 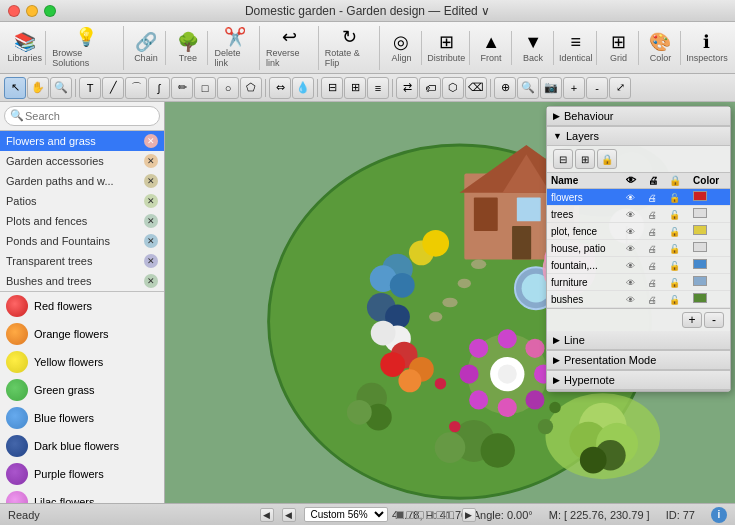 What do you see at coordinates (82, 201) in the screenshot?
I see `category-patios: Patios ✕` at bounding box center [82, 201].